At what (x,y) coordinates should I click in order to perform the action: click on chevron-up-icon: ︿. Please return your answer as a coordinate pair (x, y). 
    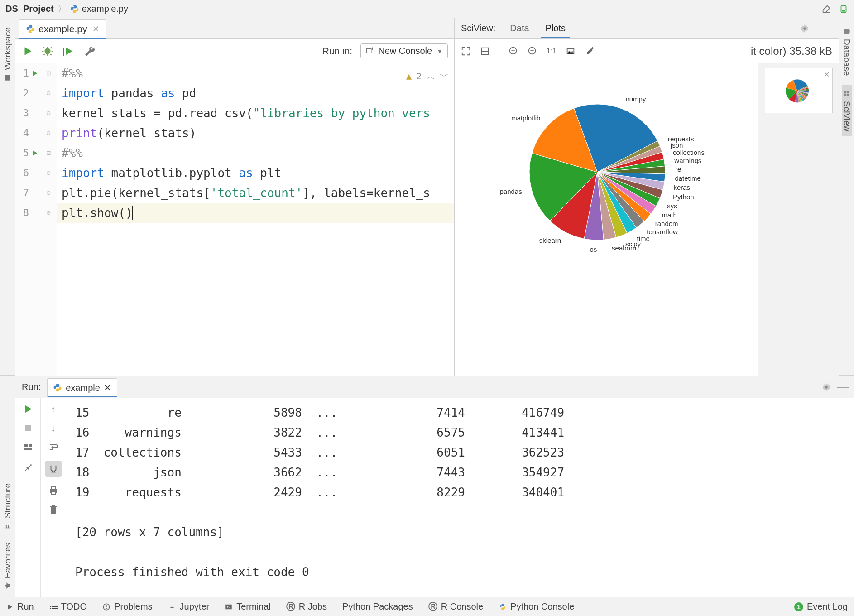
    Looking at the image, I should click on (431, 76).